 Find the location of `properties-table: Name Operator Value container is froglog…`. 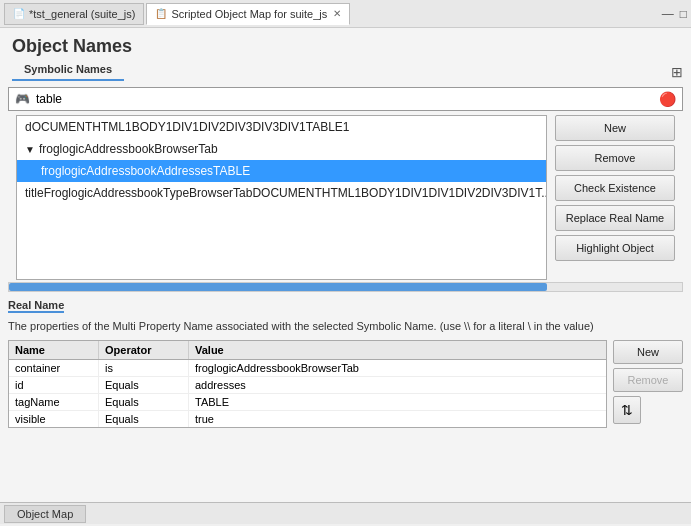

properties-table: Name Operator Value container is froglog… is located at coordinates (308, 384).